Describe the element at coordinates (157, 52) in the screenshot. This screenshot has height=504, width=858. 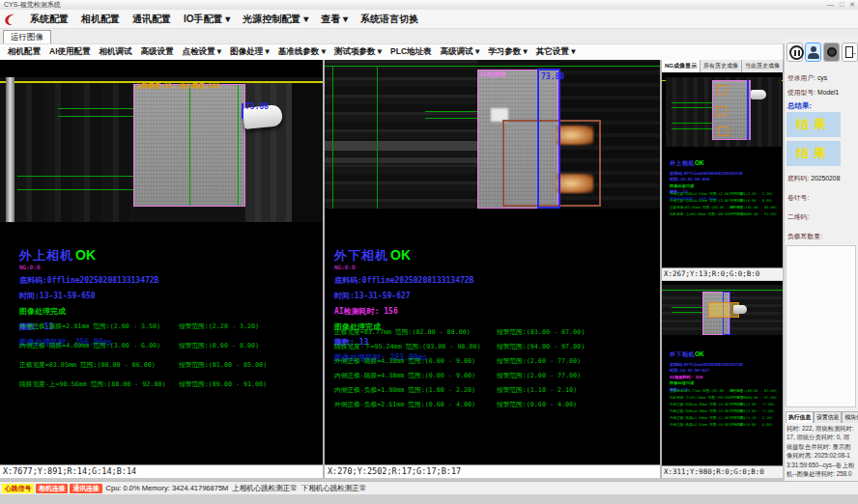
I see `toolbar-item: 高级设置` at that location.